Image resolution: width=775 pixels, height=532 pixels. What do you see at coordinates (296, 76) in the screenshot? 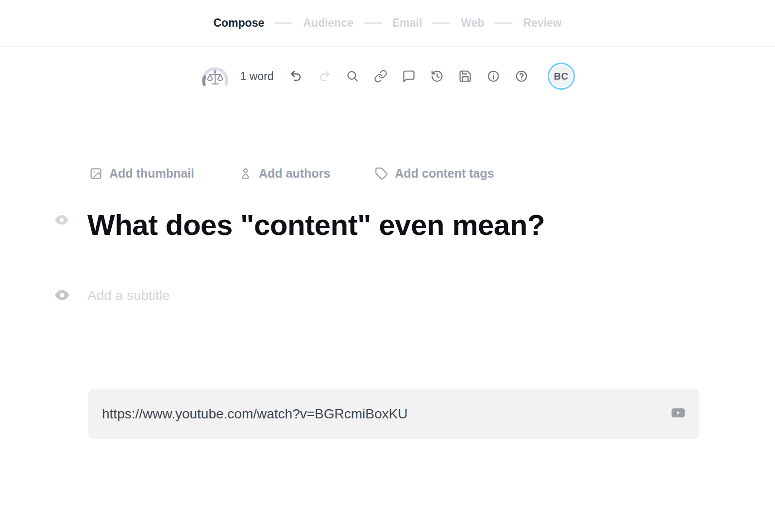
I see `undo-icon` at bounding box center [296, 76].